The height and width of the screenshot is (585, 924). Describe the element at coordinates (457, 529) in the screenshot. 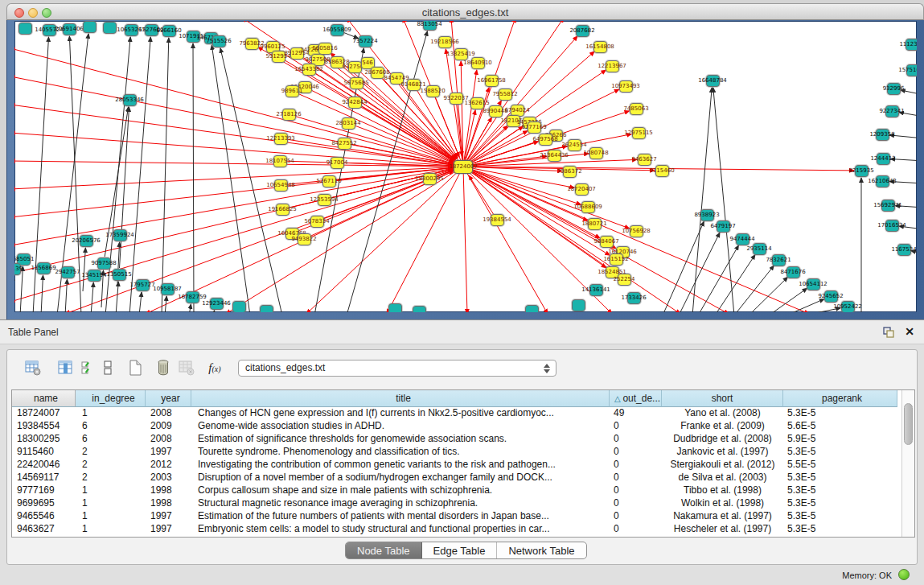

I see `table-row: 946362711997Embryonic stem cells: a mode…` at that location.